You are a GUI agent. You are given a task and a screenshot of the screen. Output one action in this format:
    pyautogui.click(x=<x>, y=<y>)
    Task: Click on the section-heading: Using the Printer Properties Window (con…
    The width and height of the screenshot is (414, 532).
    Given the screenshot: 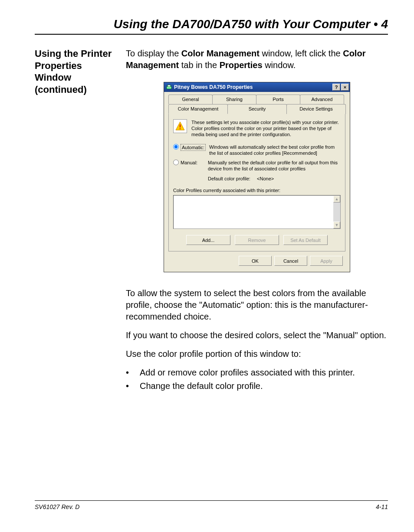 What is the action you would take?
    pyautogui.click(x=74, y=221)
    